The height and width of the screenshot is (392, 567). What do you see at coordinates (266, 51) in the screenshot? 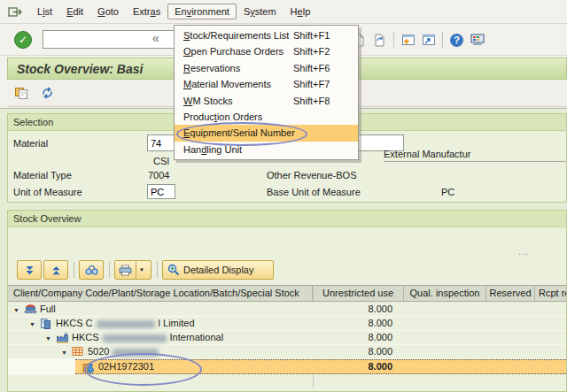
I see `menu-item-open-purchase-orders: Open Purchase OrdersShift+F2` at bounding box center [266, 51].